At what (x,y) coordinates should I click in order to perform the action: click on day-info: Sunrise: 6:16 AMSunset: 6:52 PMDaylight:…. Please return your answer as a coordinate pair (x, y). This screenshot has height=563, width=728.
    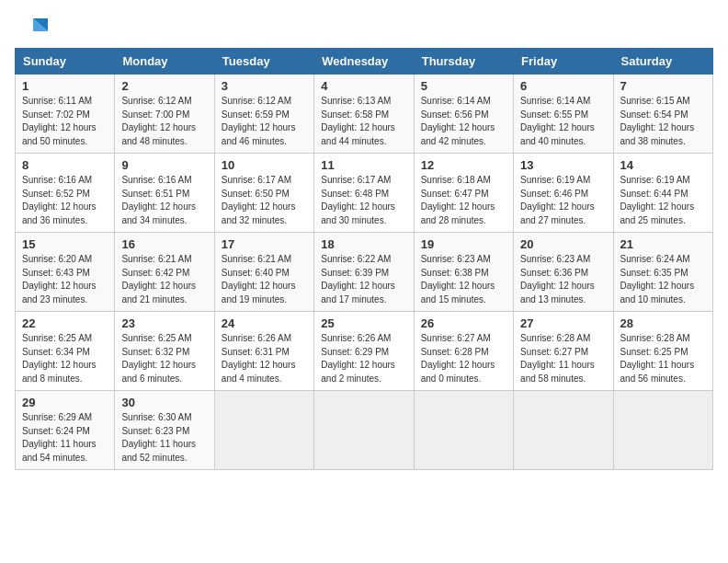
    Looking at the image, I should click on (64, 201).